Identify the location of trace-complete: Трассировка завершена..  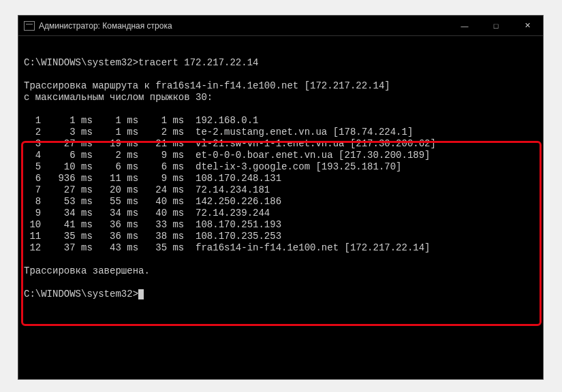
(87, 271).